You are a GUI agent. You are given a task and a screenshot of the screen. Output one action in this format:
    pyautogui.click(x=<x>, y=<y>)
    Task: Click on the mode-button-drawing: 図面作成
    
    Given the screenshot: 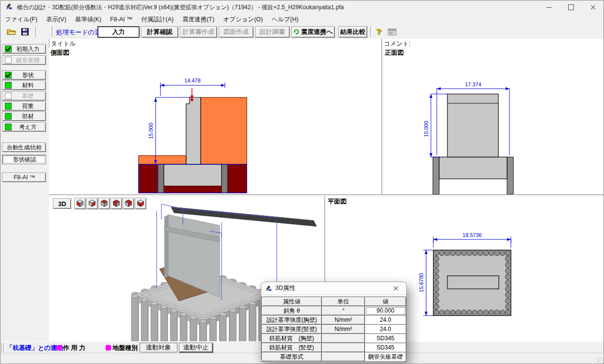 What is the action you would take?
    pyautogui.click(x=236, y=32)
    